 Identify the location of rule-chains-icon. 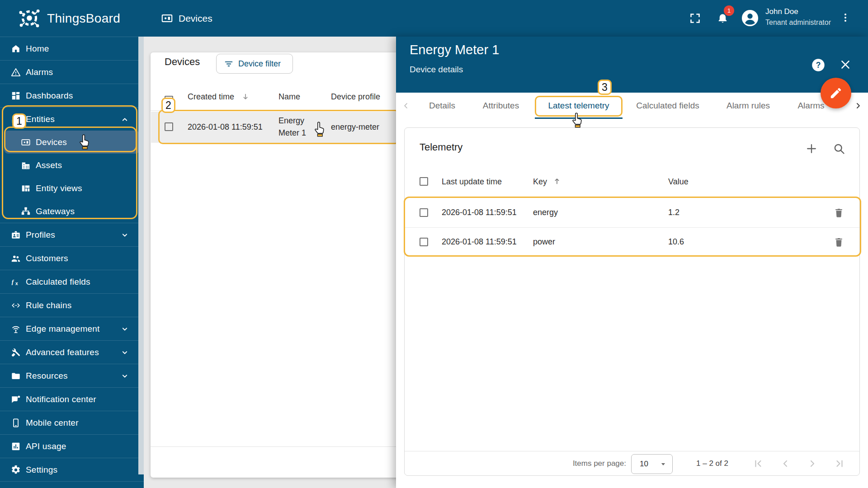
(16, 305).